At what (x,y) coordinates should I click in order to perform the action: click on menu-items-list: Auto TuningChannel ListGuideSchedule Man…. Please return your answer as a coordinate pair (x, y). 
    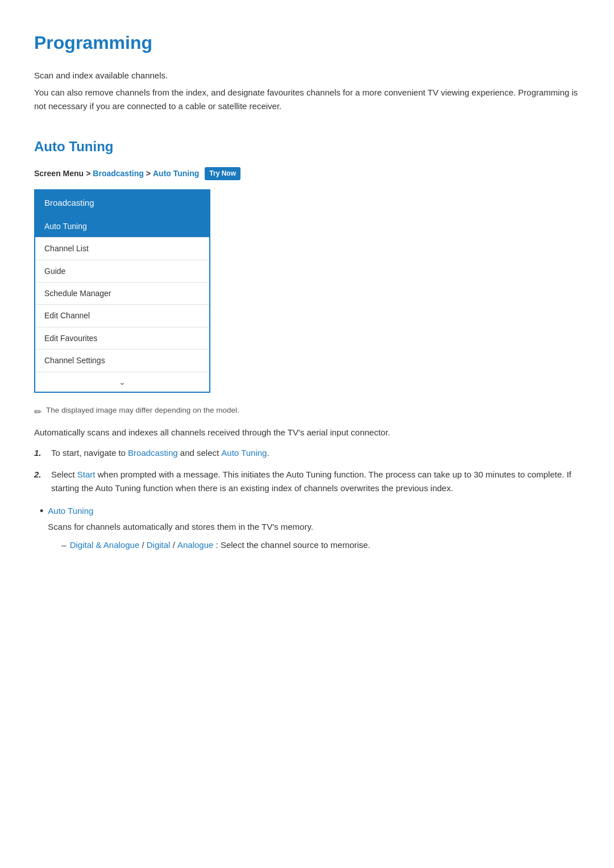
    Looking at the image, I should click on (122, 293).